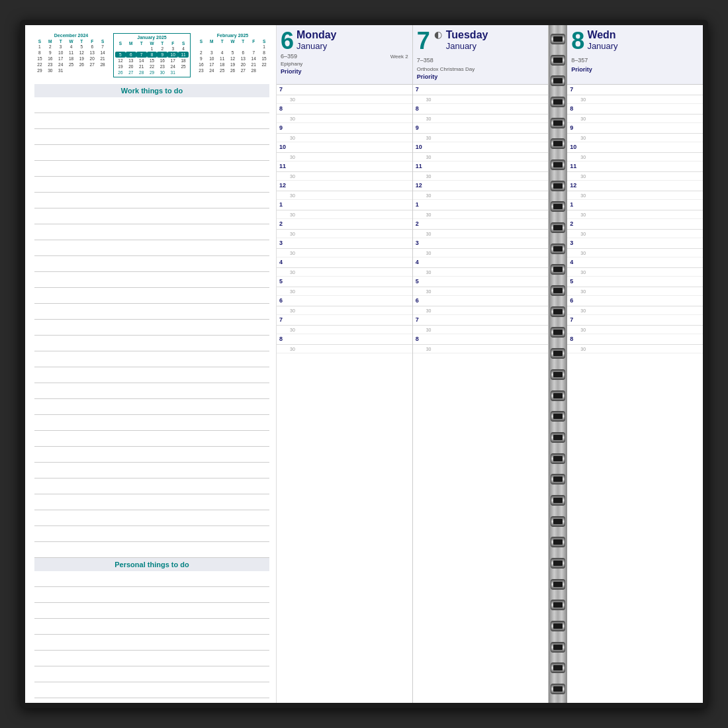  I want to click on monday-priority: Priority, so click(344, 71).